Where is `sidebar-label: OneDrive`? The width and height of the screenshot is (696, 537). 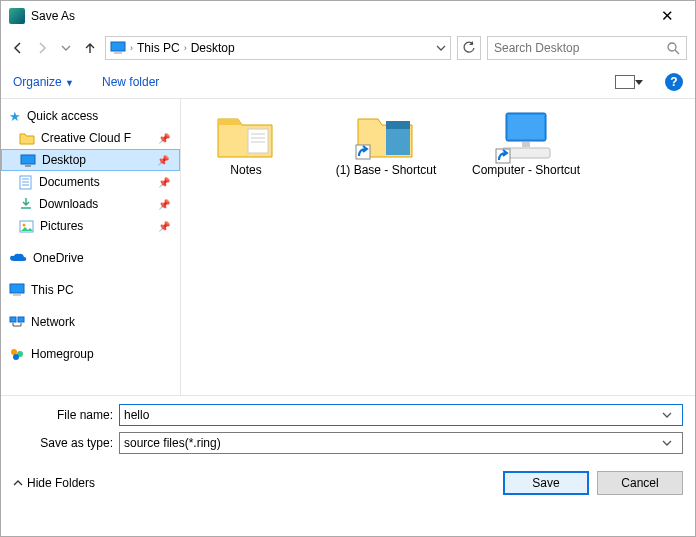
sidebar-label: OneDrive is located at coordinates (58, 258).